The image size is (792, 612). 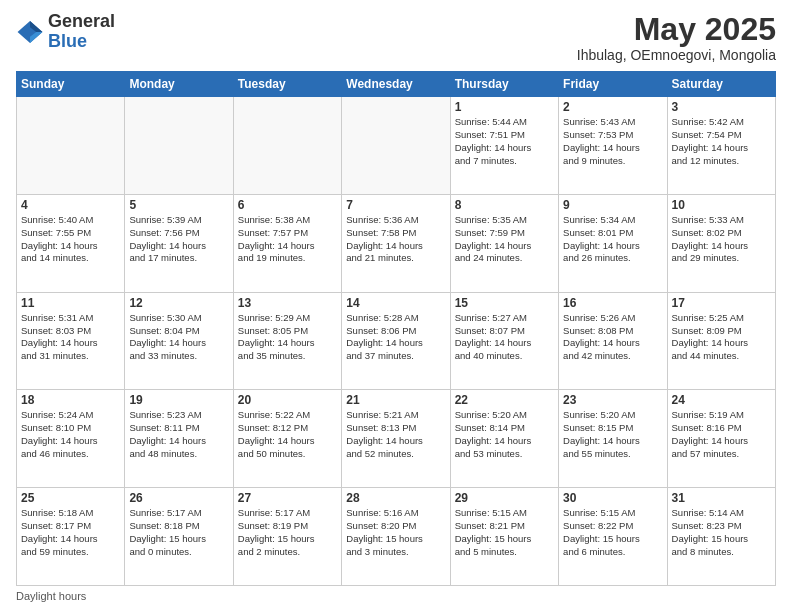 What do you see at coordinates (179, 537) in the screenshot?
I see `calendar-cell: 26Sunrise: 5:17 AM Sunset: 8:18 PM Dayli…` at bounding box center [179, 537].